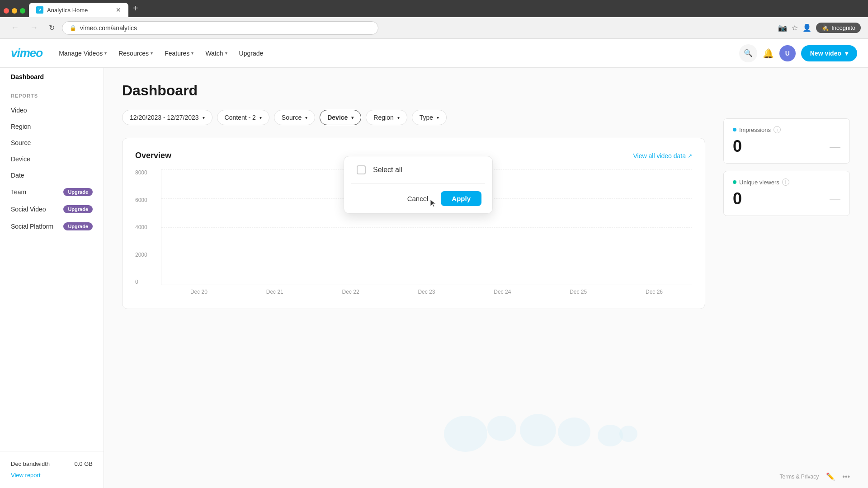 Image resolution: width=868 pixels, height=488 pixels. Describe the element at coordinates (52, 192) in the screenshot. I see `sidebar-item-team: Team Upgrade` at that location.